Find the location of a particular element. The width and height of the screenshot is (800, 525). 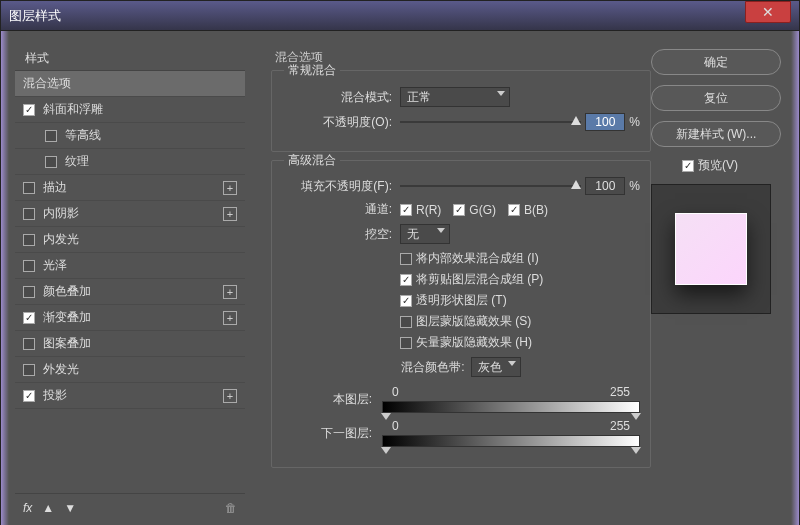

fx-icon: fx is located at coordinates (28, 508).